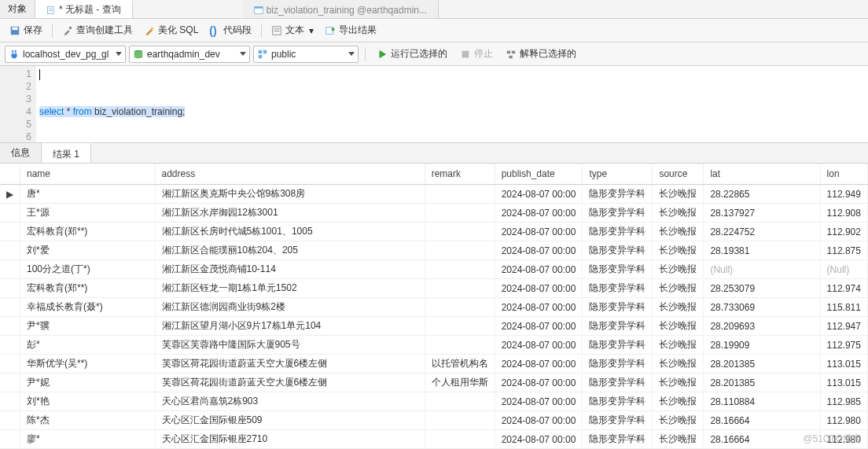 The image size is (868, 449). I want to click on text-button: 文本 ▾, so click(292, 30).